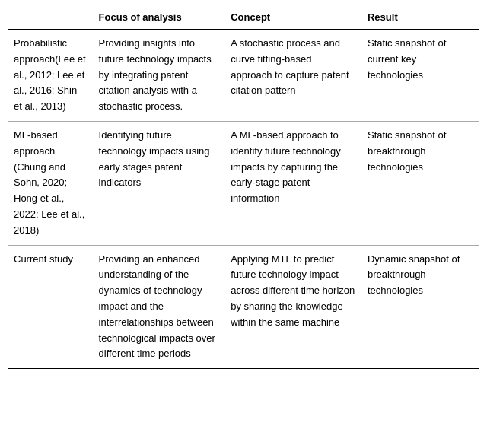 The image size is (487, 448). Describe the element at coordinates (293, 307) in the screenshot. I see `cell-concept-2: Applying MTL to predict future technolog…` at that location.